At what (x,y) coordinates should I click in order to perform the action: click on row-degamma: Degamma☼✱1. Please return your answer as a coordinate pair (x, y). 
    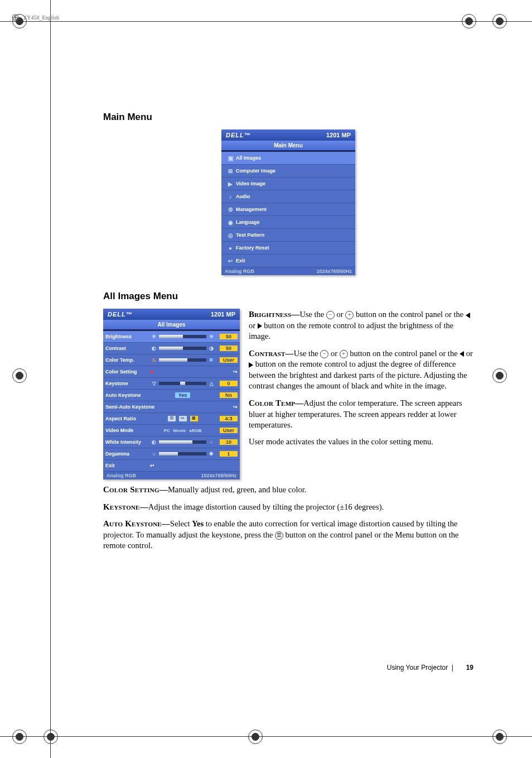
    Looking at the image, I should click on (172, 454).